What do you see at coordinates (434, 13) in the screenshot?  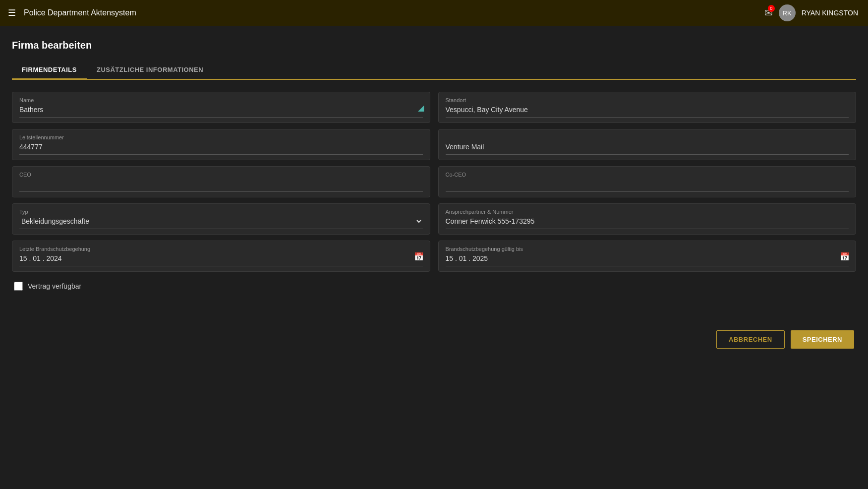 I see `topbar: ☰ Police Department Aktensystem ✉ 0 RK R…` at bounding box center [434, 13].